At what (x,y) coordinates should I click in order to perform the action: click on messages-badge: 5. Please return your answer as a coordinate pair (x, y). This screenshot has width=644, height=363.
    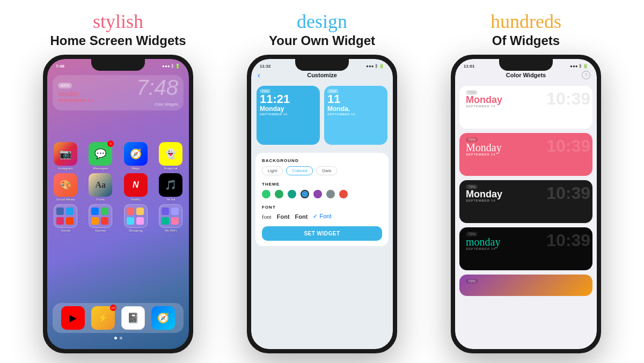
    Looking at the image, I should click on (111, 144).